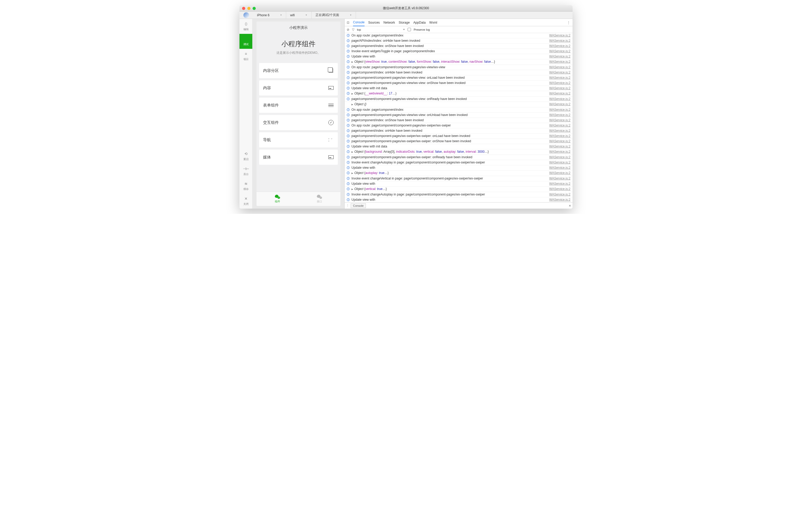 The width and height of the screenshot is (812, 519). What do you see at coordinates (359, 23) in the screenshot?
I see `devtools-tab-console: Console` at bounding box center [359, 23].